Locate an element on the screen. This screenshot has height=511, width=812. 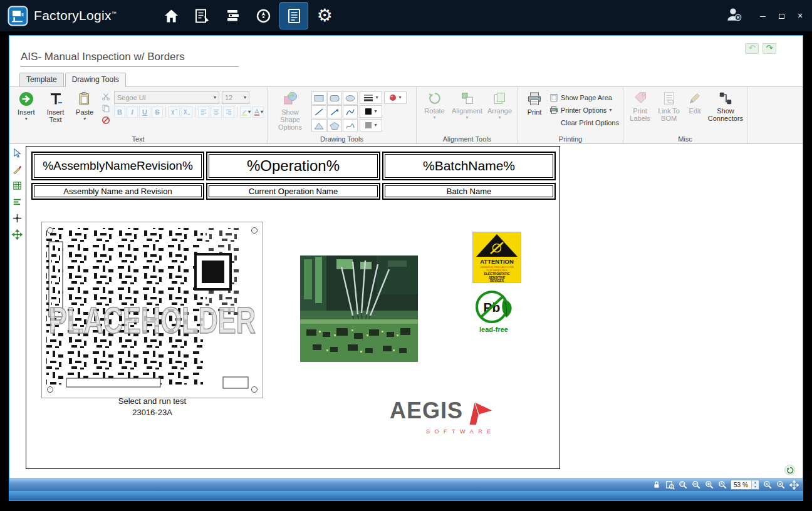
lock-view-button is located at coordinates (657, 485).